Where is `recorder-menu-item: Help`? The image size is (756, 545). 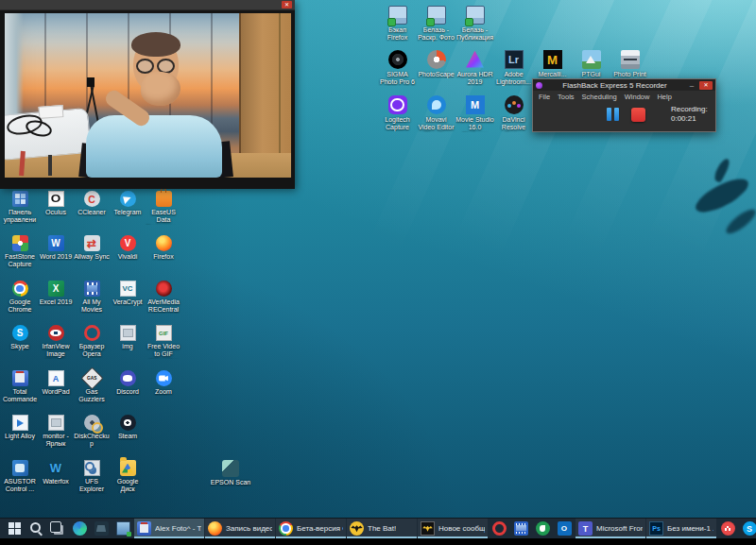
recorder-menu-item: Help is located at coordinates (663, 96).